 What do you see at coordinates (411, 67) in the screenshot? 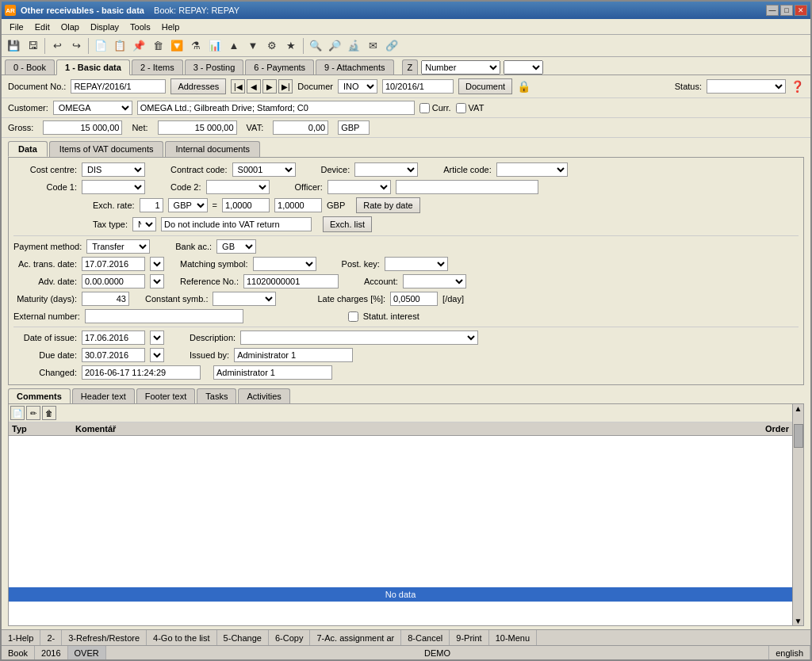
I see `tab-z: Z` at bounding box center [411, 67].